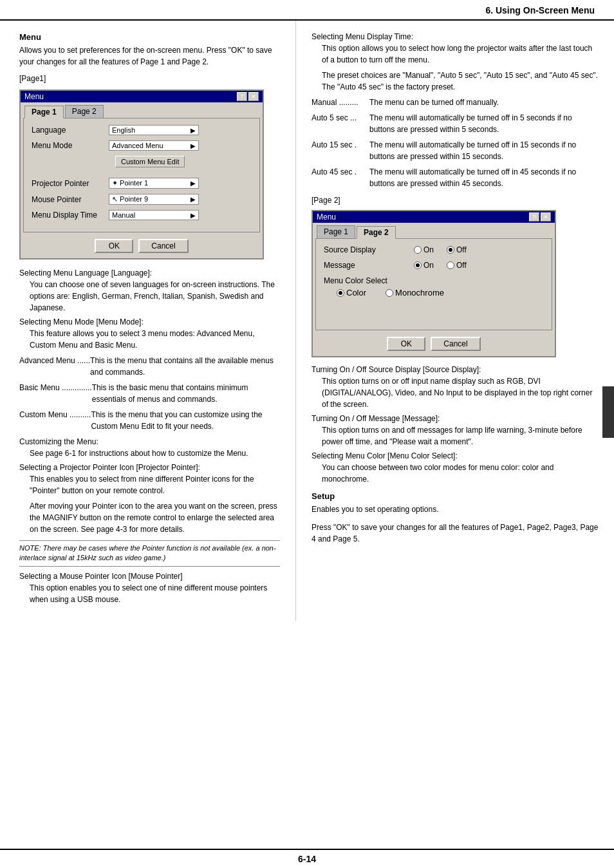 The width and height of the screenshot is (614, 868). Describe the element at coordinates (55, 393) in the screenshot. I see `mode-term-1: Basic Menu ..............` at that location.